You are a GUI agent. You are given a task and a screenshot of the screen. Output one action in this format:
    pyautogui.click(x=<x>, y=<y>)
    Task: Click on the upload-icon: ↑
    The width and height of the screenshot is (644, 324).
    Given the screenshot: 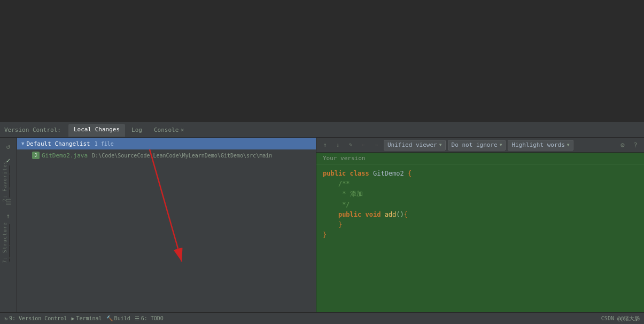 What is the action you would take?
    pyautogui.click(x=9, y=216)
    